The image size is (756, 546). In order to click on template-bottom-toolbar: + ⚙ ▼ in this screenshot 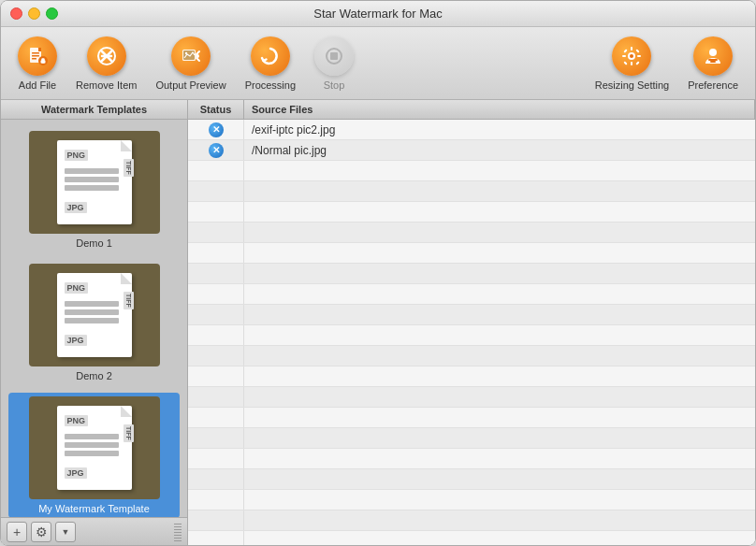, I will do `click(94, 531)`.